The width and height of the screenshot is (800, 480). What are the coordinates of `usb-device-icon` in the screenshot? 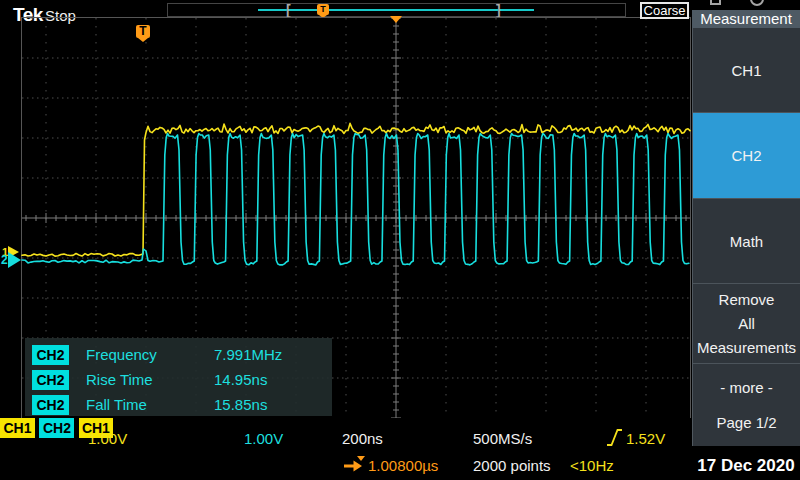 It's located at (716, 2).